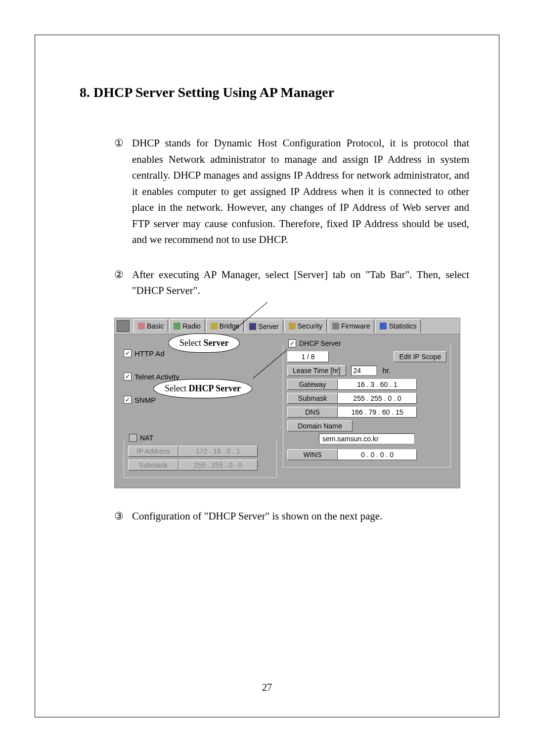 The height and width of the screenshot is (756, 534). I want to click on item-number-2: ②, so click(123, 283).